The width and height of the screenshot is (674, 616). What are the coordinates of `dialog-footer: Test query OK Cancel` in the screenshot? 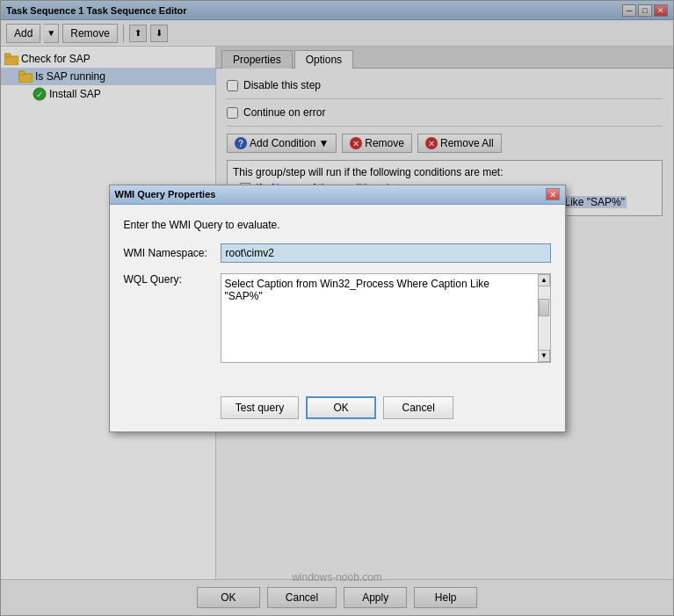 It's located at (337, 409).